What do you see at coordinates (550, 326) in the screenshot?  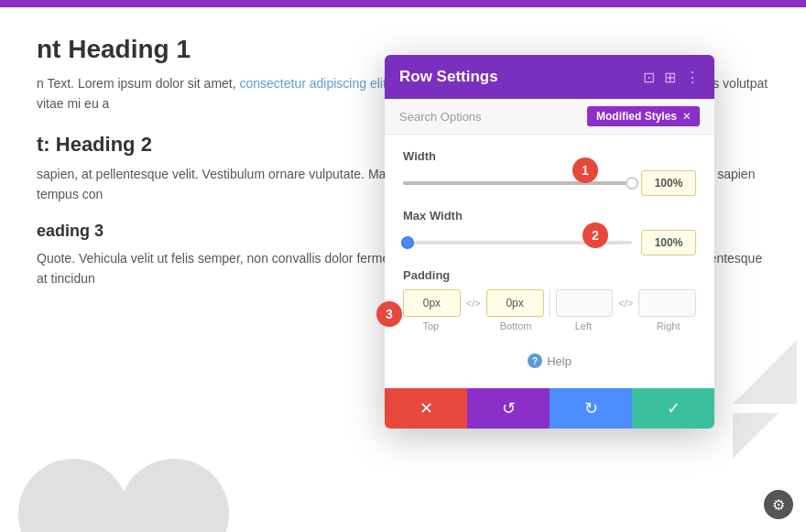 I see `padding-labels-row: Top Bottom Left Right` at bounding box center [550, 326].